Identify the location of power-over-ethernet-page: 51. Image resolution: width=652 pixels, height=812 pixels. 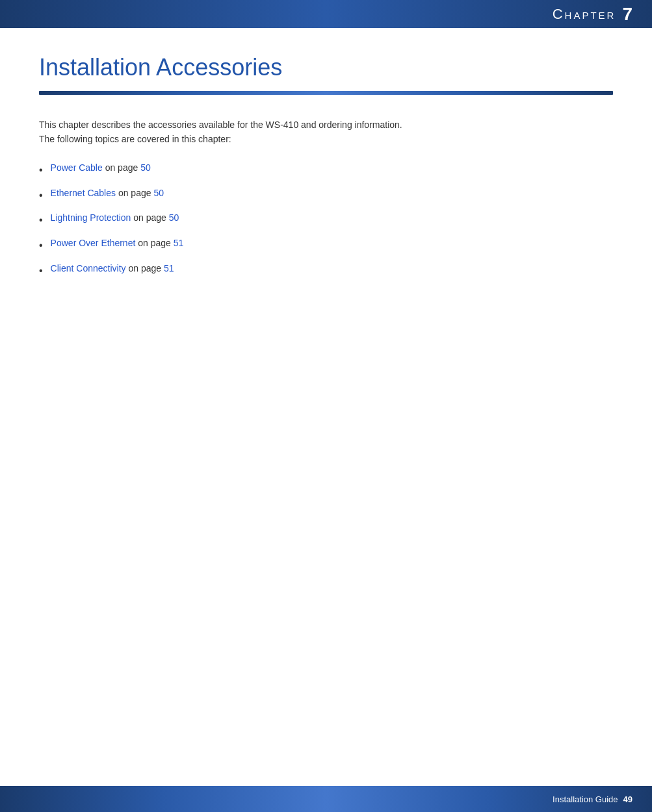
(179, 243).